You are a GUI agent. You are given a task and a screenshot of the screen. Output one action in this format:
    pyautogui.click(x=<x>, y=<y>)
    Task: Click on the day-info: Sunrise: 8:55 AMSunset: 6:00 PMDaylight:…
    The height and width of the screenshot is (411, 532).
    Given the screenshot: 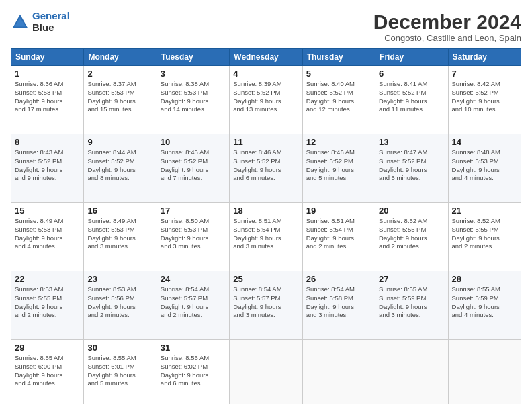 What is the action you would take?
    pyautogui.click(x=47, y=371)
    